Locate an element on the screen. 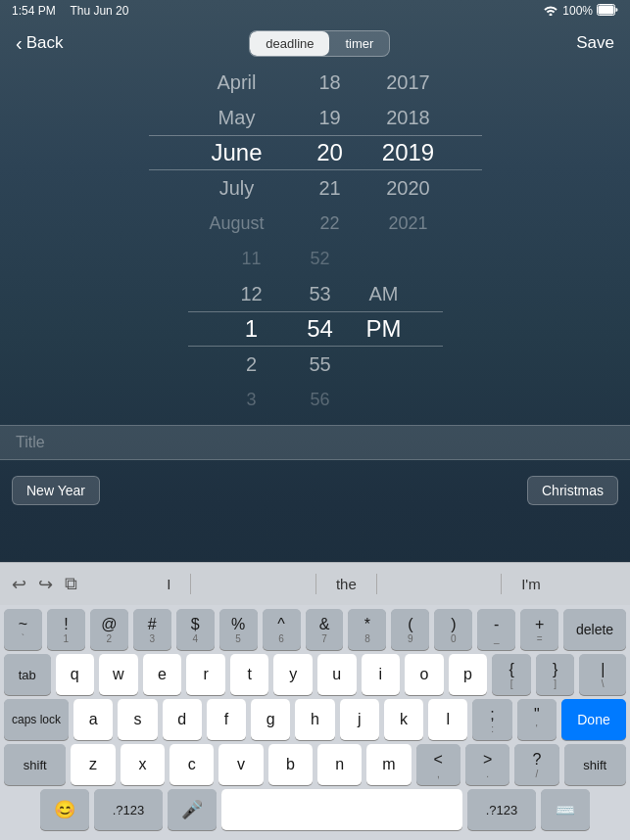 Image resolution: width=630 pixels, height=840 pixels. minute-item-selected: 54 is located at coordinates (319, 329).